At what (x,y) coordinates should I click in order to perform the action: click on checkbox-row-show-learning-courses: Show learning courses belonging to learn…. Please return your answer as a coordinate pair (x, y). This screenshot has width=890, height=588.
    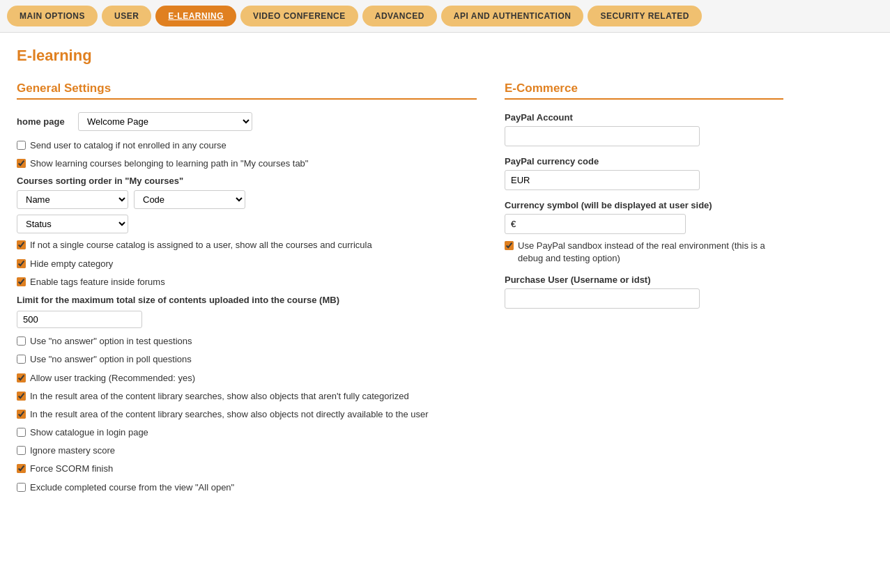
    Looking at the image, I should click on (247, 164).